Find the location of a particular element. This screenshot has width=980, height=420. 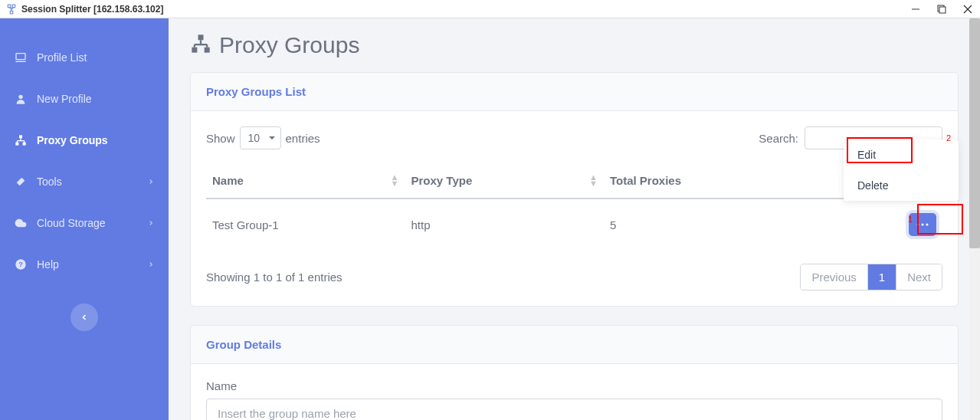

sidebar-item-label: Proxy Groups is located at coordinates (72, 140).